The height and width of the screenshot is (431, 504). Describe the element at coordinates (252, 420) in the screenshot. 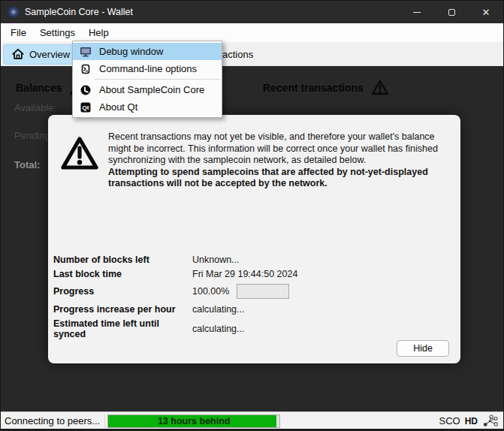

I see `statusbar: Connecting to peers... 13 hours behind S…` at that location.